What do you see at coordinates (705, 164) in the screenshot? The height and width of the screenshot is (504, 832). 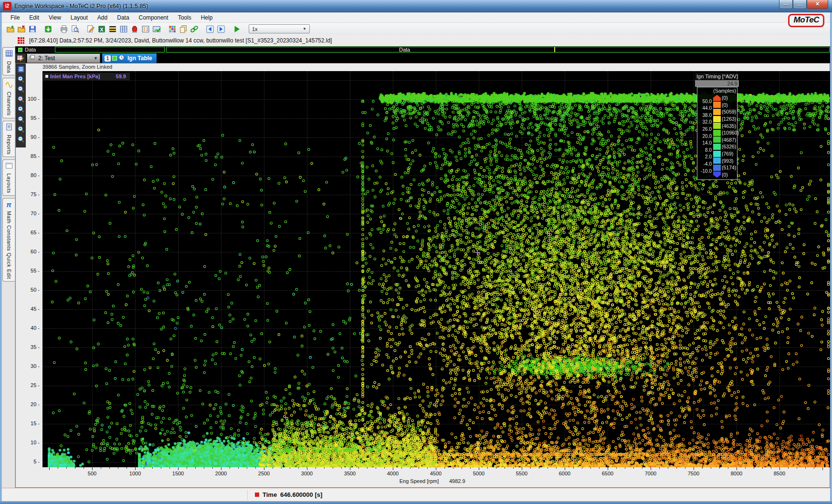 I see `legend-tick: -4.0` at bounding box center [705, 164].